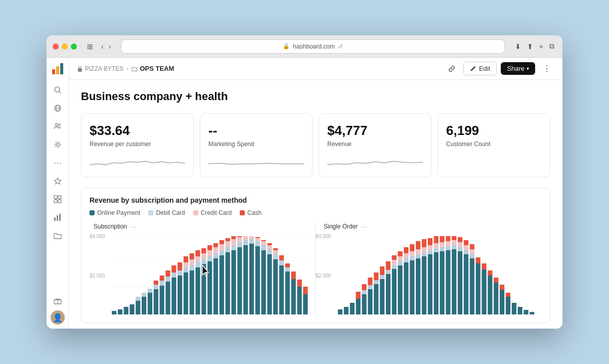  I want to click on sidebar-item-more: ⋯, so click(58, 163).